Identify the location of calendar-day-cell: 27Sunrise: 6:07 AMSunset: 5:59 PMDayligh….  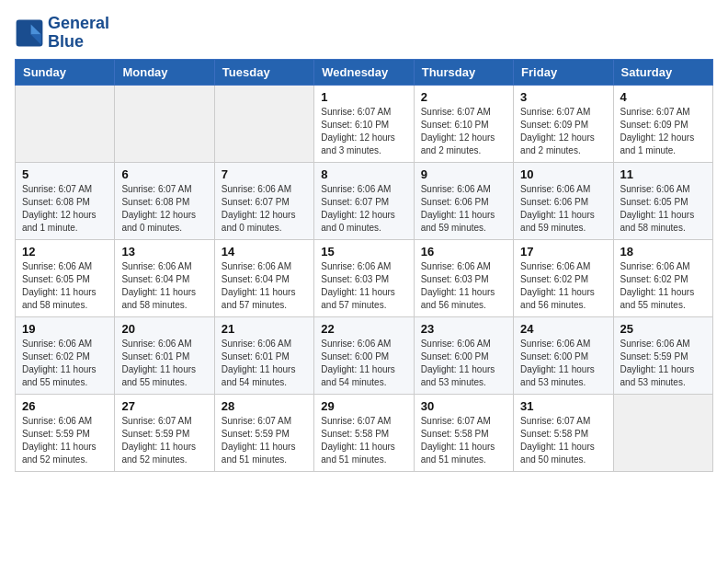
(165, 432).